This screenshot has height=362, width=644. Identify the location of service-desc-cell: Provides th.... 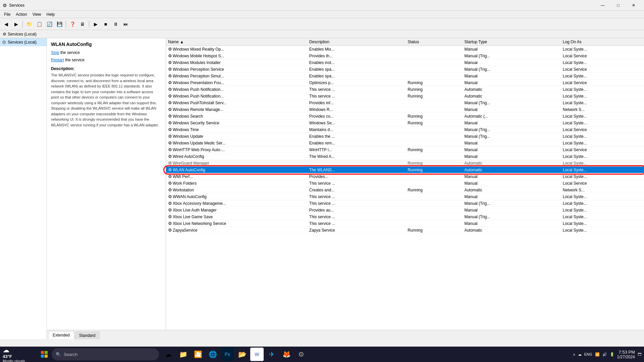
(356, 56).